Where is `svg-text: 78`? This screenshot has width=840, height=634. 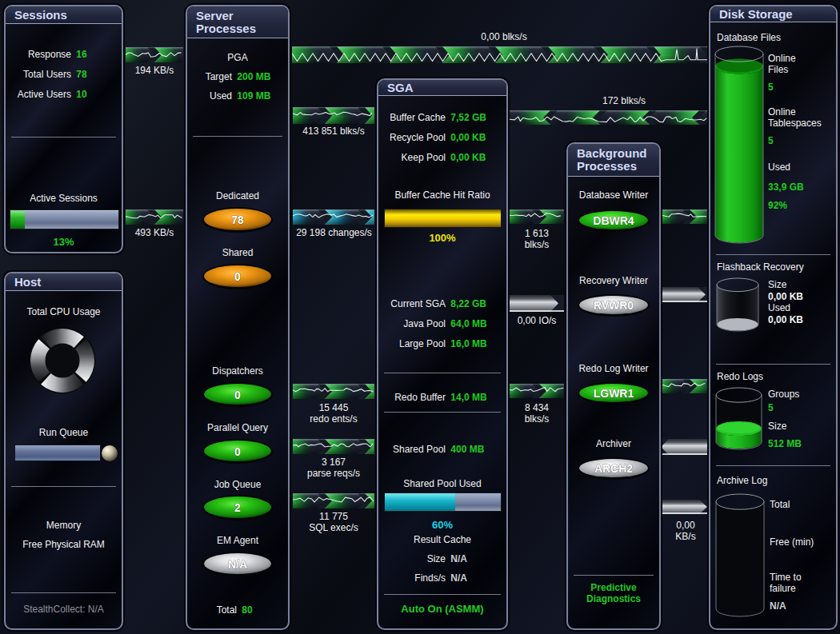
svg-text: 78 is located at coordinates (238, 220).